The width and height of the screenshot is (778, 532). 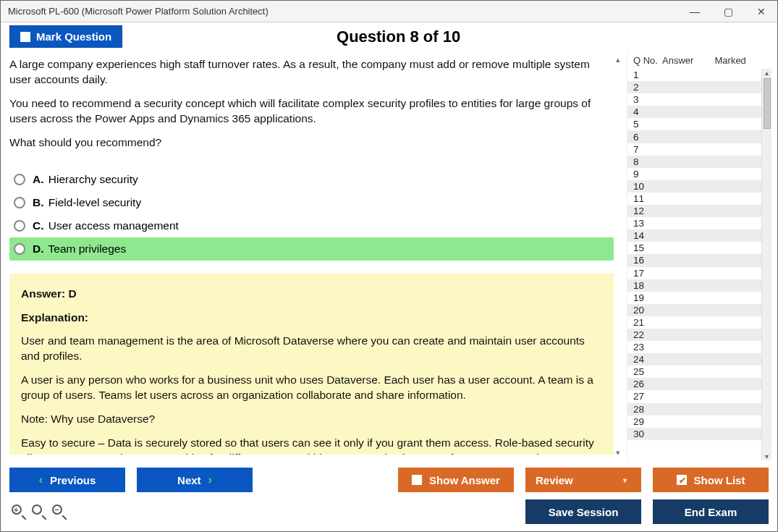 What do you see at coordinates (695, 211) in the screenshot?
I see `question-list-row: 12` at bounding box center [695, 211].